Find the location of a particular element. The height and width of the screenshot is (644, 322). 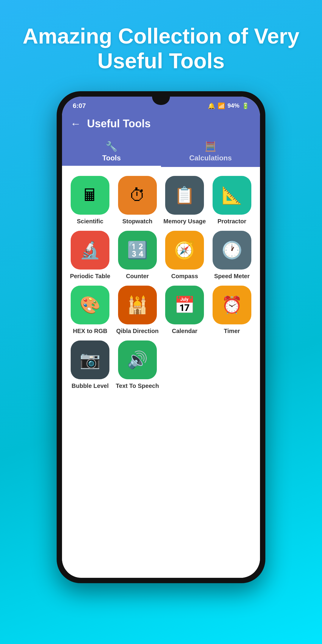

tool-item-protractor: 📐Protractor is located at coordinates (232, 200).